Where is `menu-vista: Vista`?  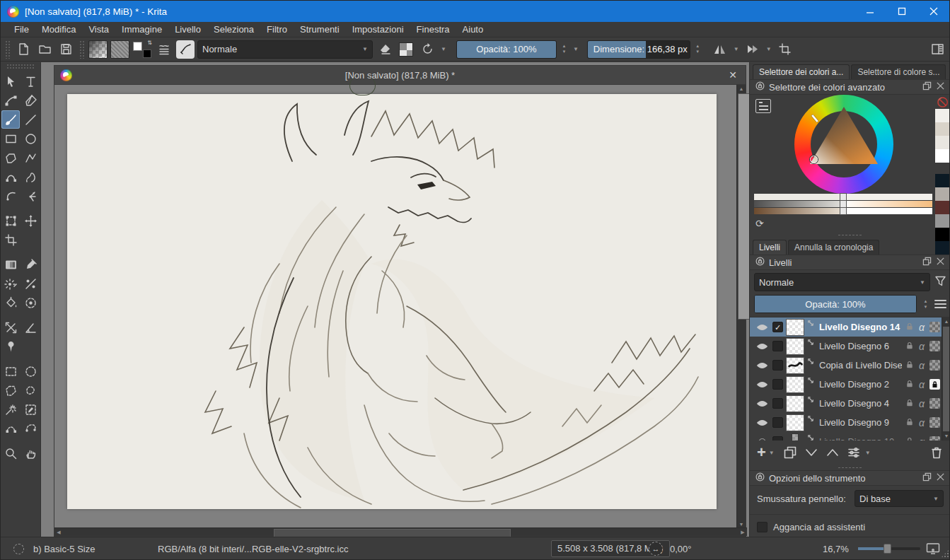 menu-vista: Vista is located at coordinates (99, 30).